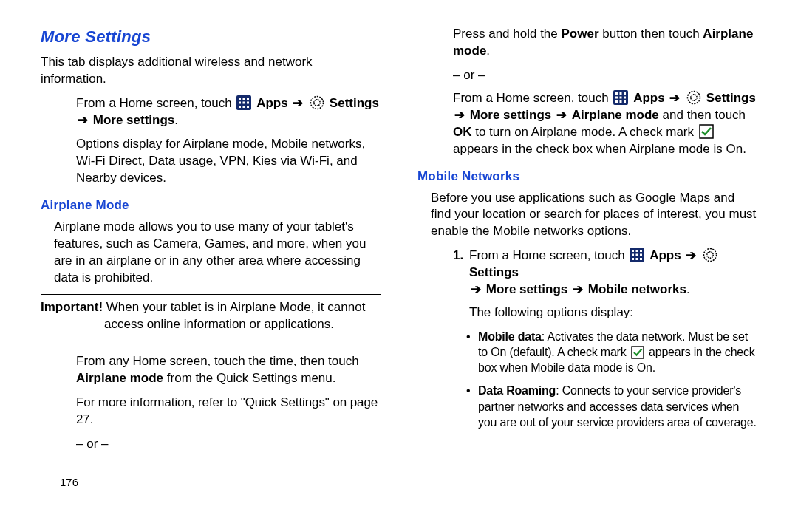 The width and height of the screenshot is (798, 532). I want to click on press-hold-block: Press and hold the Power button then tou…, so click(605, 43).